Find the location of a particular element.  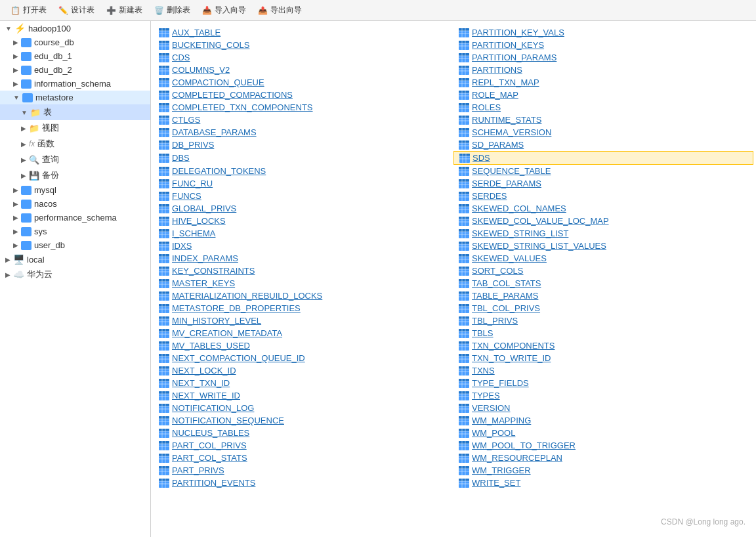

table-entry: WM_RESOURCEPLAN is located at coordinates (604, 458).